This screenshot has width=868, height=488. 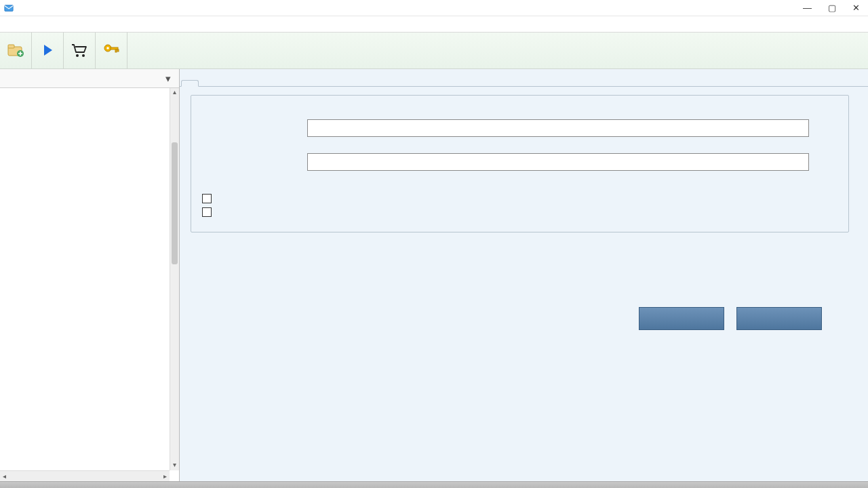 What do you see at coordinates (85, 476) in the screenshot?
I see `sidebar-scrollbar-horizontal: ◂ ▸` at bounding box center [85, 476].